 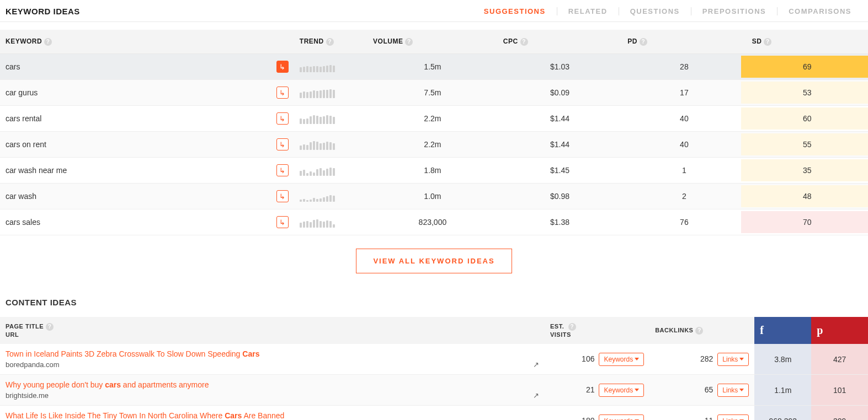 I want to click on page-title-link: Town in Iceland Paints 3D Zebra Crosswal…, so click(x=267, y=354).